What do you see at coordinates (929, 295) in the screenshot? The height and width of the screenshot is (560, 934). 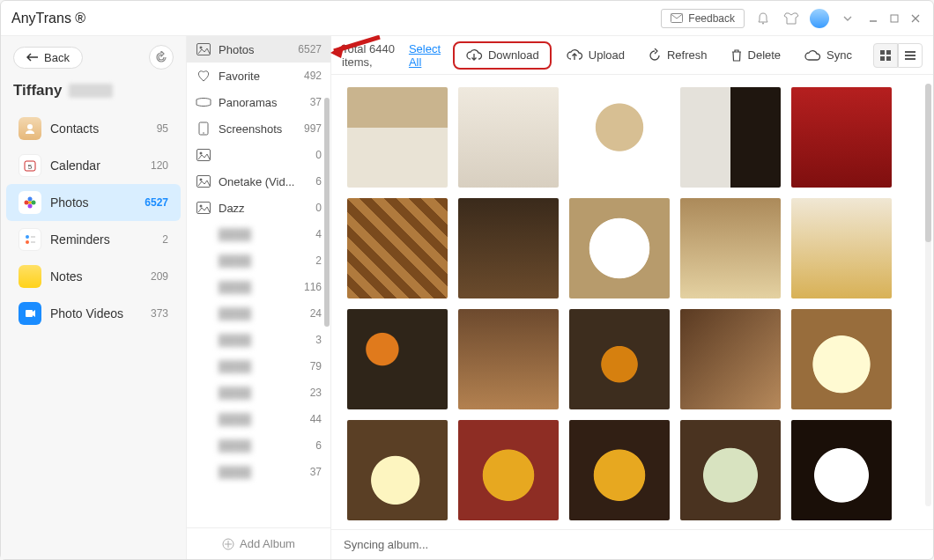 I see `grid-scrollbar` at bounding box center [929, 295].